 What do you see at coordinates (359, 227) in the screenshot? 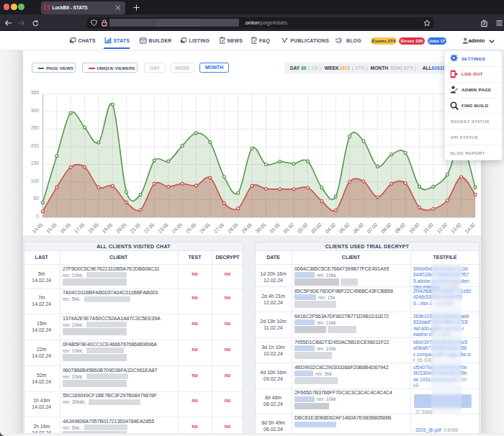
I see `svg-text: 06.02` at bounding box center [359, 227].